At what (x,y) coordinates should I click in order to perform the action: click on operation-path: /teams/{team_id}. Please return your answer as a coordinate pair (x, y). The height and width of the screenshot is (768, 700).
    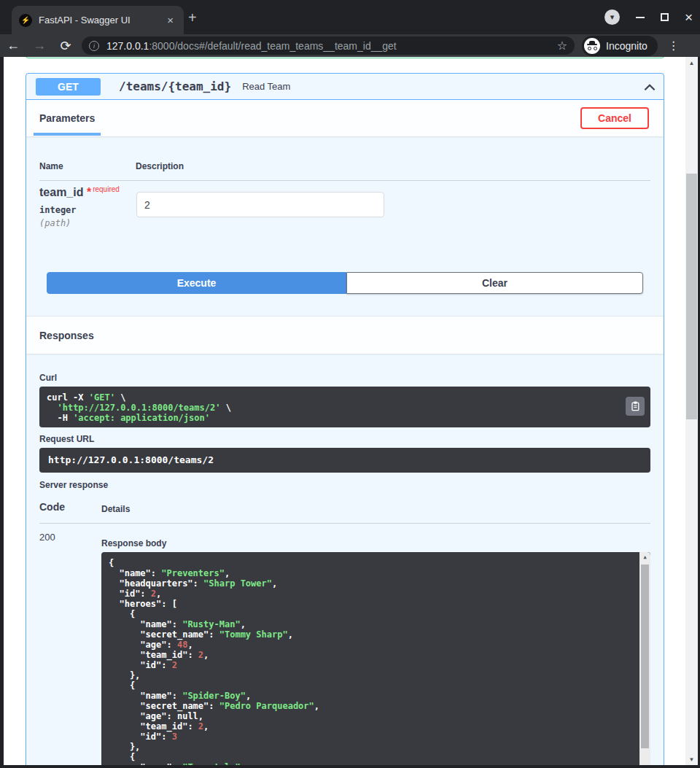
    Looking at the image, I should click on (175, 86).